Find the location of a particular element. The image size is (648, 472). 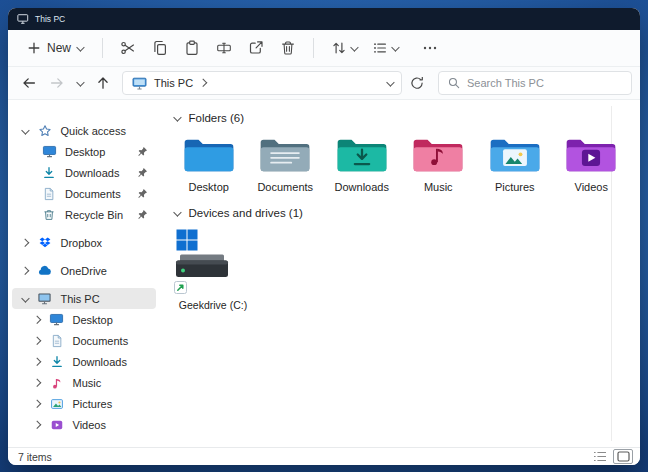

folder-tile-music: Music is located at coordinates (439, 164).